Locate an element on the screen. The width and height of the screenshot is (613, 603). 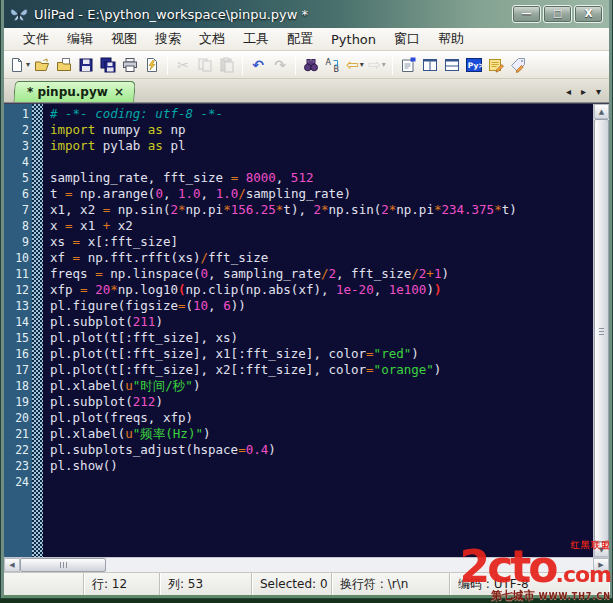
open-file-button is located at coordinates (42, 65).